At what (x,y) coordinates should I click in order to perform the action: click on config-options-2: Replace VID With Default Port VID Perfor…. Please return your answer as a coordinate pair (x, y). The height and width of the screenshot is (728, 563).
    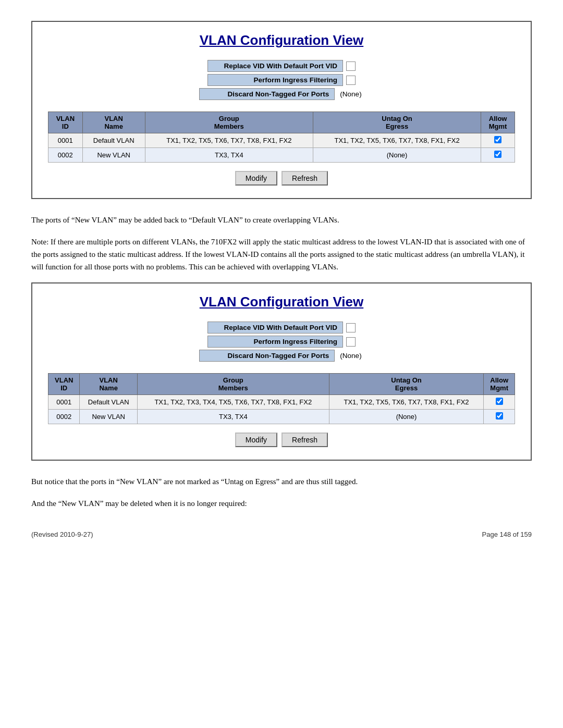
    Looking at the image, I should click on (282, 342).